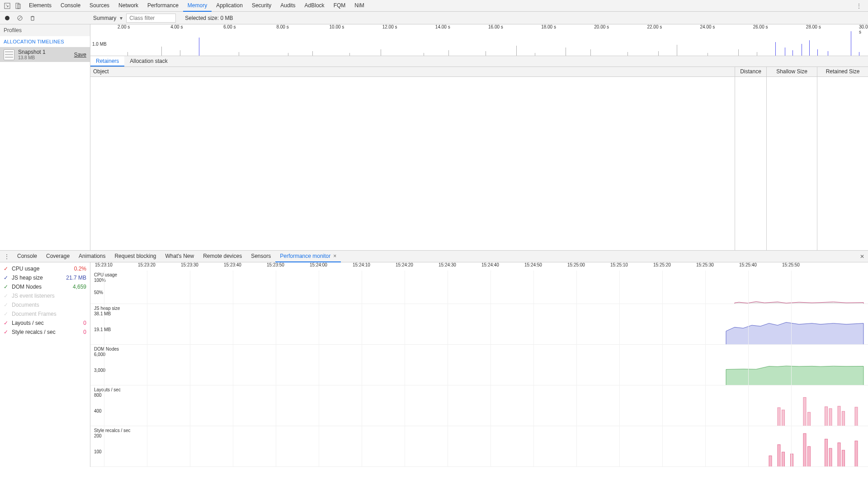 The height and width of the screenshot is (499, 868). What do you see at coordinates (45, 365) in the screenshot?
I see `metrics-list: ✓CPU usage0.2%✓JS heap size21.7 MB✓DOM N…` at bounding box center [45, 365].